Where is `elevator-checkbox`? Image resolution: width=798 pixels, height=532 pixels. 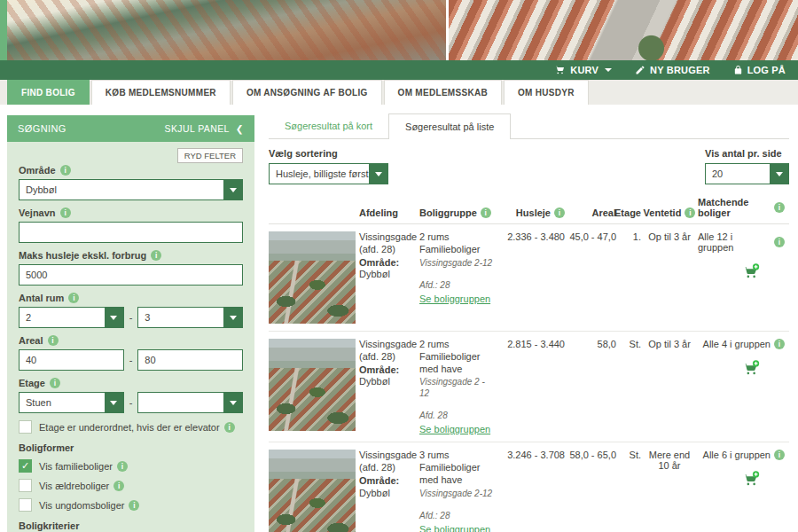
elevator-checkbox is located at coordinates (25, 427).